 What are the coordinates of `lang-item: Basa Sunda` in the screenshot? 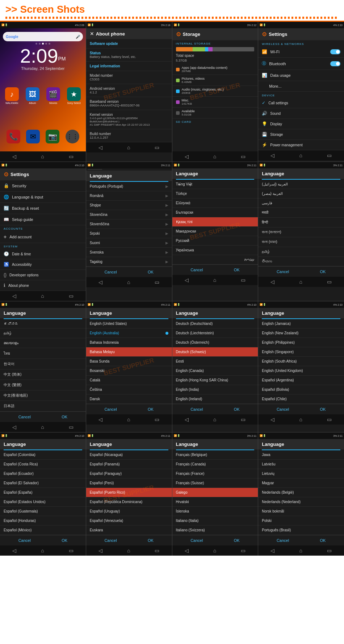 It's located at (129, 361).